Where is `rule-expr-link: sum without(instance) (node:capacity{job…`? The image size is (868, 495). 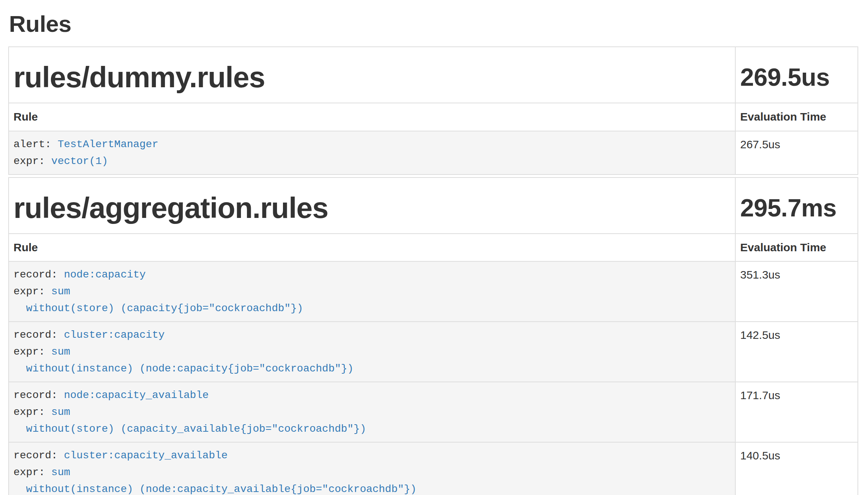 rule-expr-link: sum without(instance) (node:capacity{job… is located at coordinates (184, 360).